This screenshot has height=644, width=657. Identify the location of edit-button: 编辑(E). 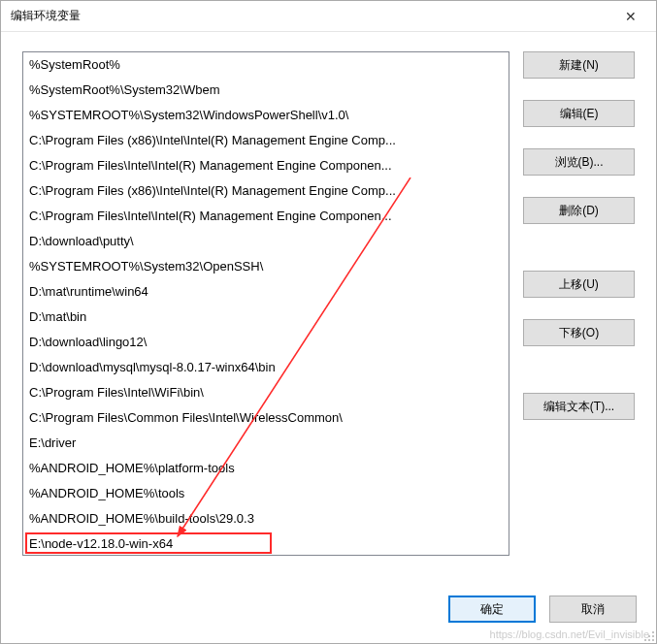
(578, 113).